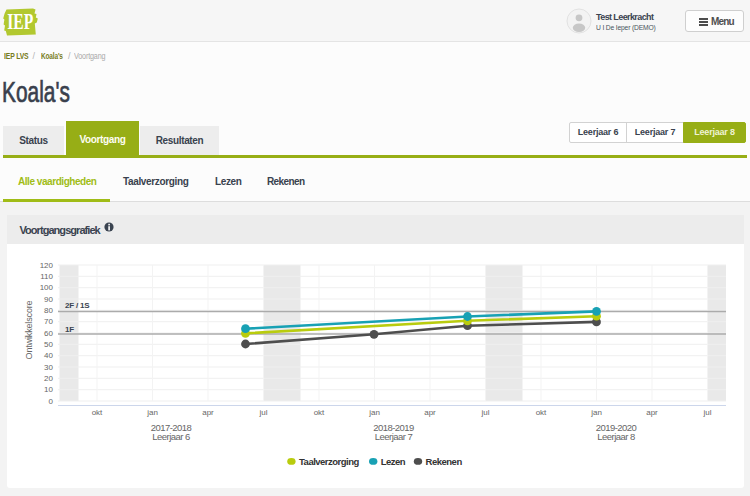  What do you see at coordinates (29, 330) in the screenshot?
I see `svg-text: Ontwikkelscore` at bounding box center [29, 330].